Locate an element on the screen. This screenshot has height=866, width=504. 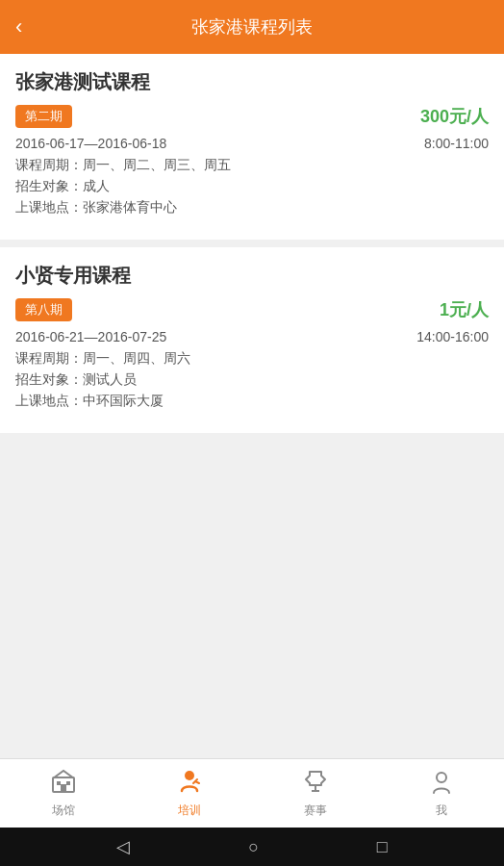
course-badge-1: 第二期 is located at coordinates (44, 116).